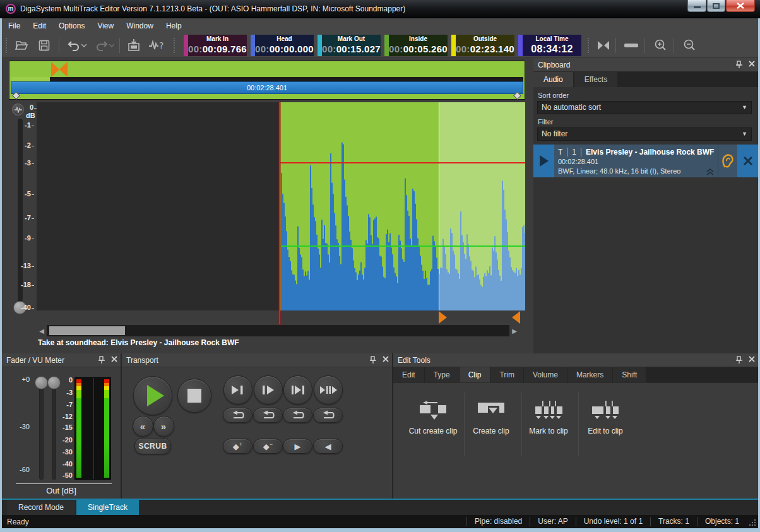 The height and width of the screenshot is (532, 760). I want to click on overview-progress-track, so click(267, 80).